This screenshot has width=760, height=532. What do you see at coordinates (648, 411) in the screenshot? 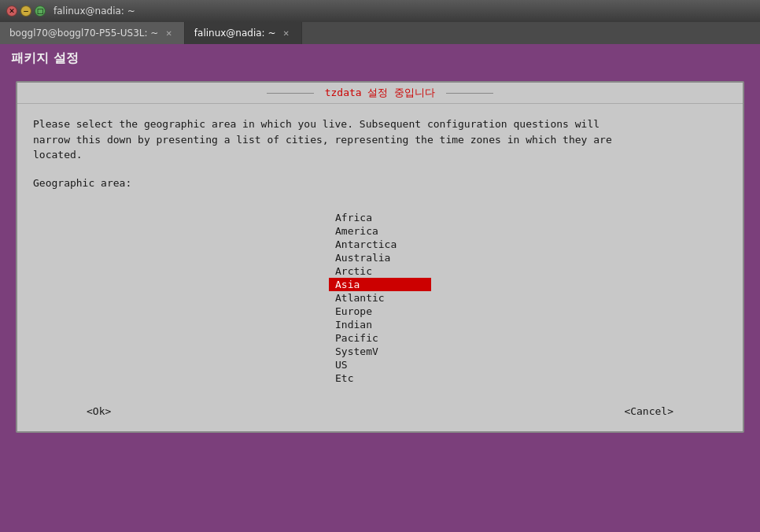
I see `cancel-button: <Cancel>` at bounding box center [648, 411].